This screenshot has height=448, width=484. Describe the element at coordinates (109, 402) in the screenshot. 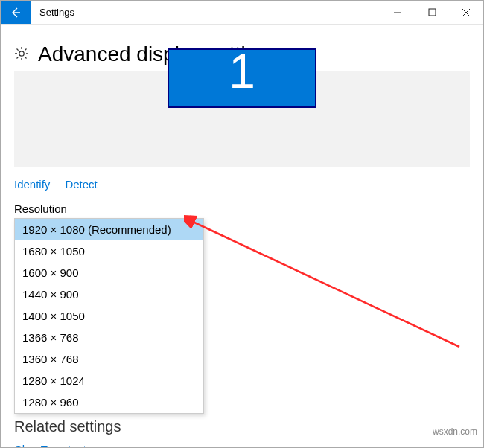

I see `resolution-option: 1280 × 960` at that location.